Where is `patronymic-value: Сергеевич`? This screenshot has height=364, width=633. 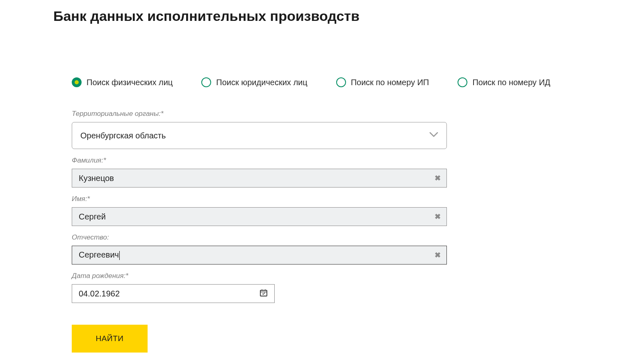 patronymic-value: Сергеевич is located at coordinates (99, 255).